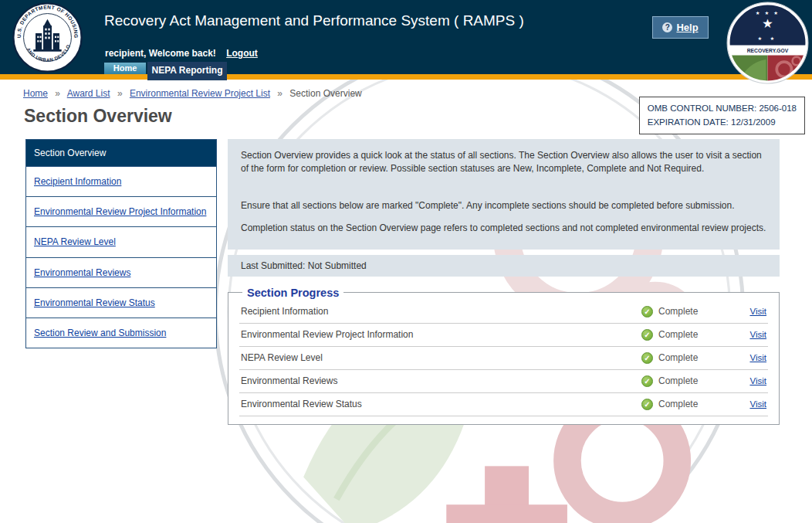 This screenshot has height=523, width=812. I want to click on breadcrumb: Home » Award List » Environmental Review…, so click(193, 93).